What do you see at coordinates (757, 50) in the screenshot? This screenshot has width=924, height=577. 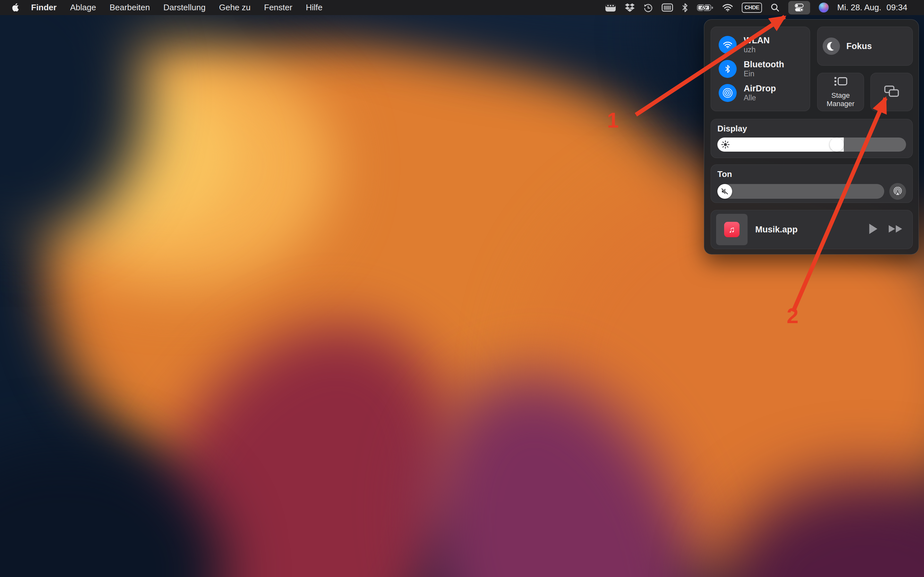 I see `wlan-status: uzh` at bounding box center [757, 50].